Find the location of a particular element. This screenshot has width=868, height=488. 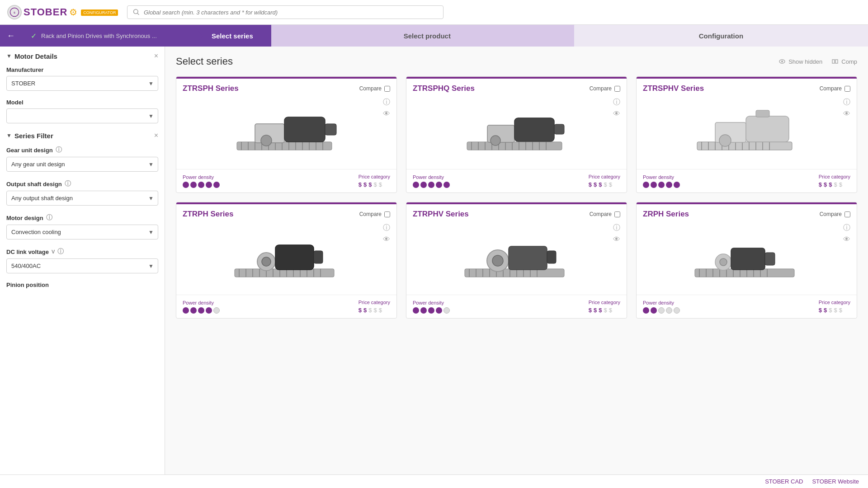

eye-icon is located at coordinates (782, 61).